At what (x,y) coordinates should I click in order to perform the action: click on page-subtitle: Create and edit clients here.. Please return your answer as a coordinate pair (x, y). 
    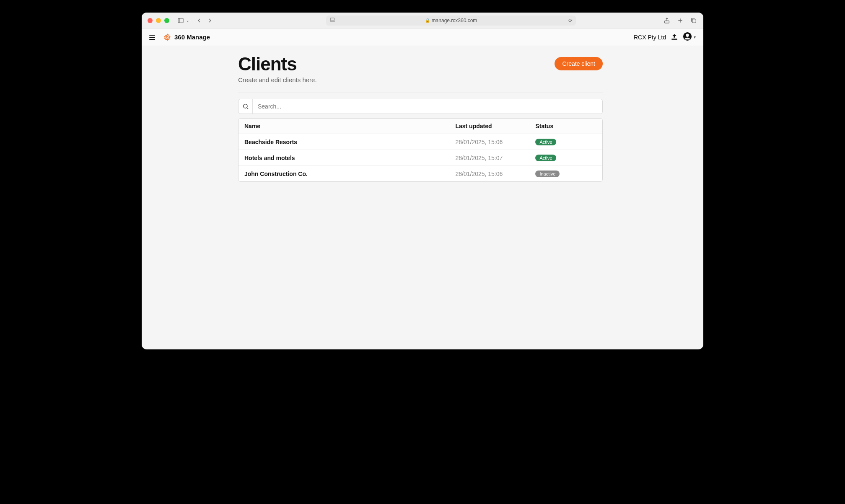
    Looking at the image, I should click on (277, 80).